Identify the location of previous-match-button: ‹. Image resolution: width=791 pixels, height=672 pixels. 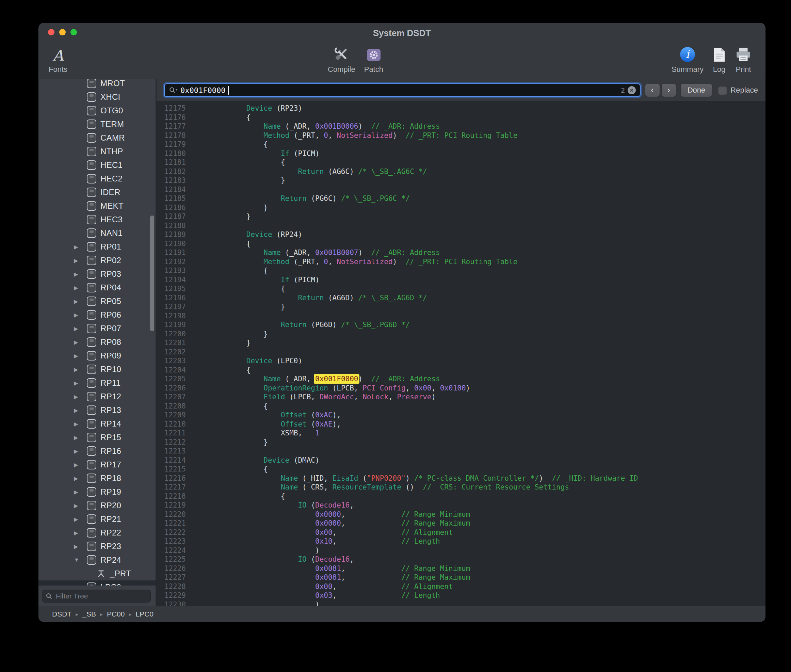
(652, 90).